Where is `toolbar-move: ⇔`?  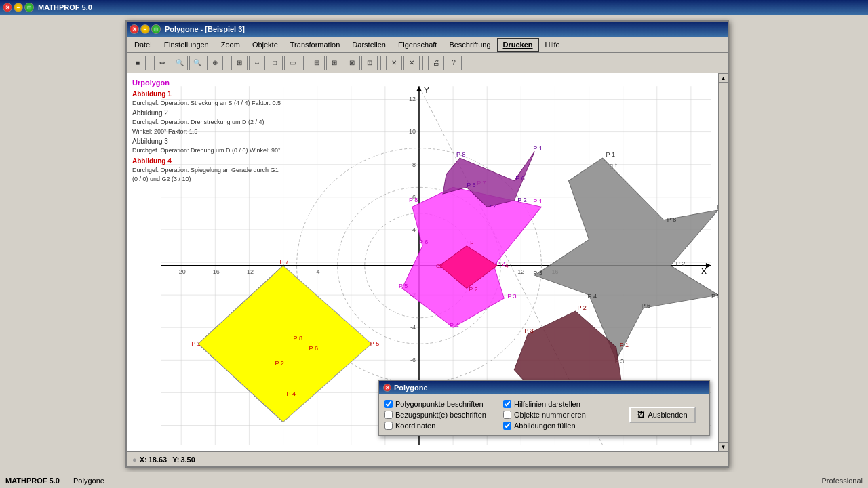
toolbar-move: ⇔ is located at coordinates (162, 63).